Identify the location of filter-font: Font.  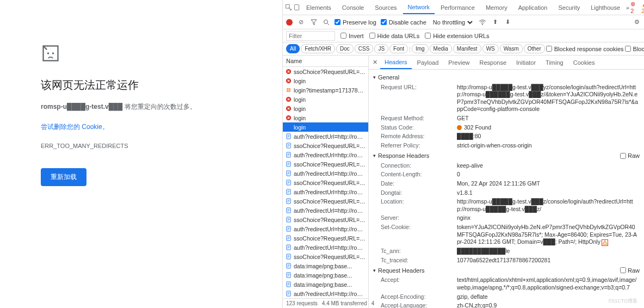
(399, 49).